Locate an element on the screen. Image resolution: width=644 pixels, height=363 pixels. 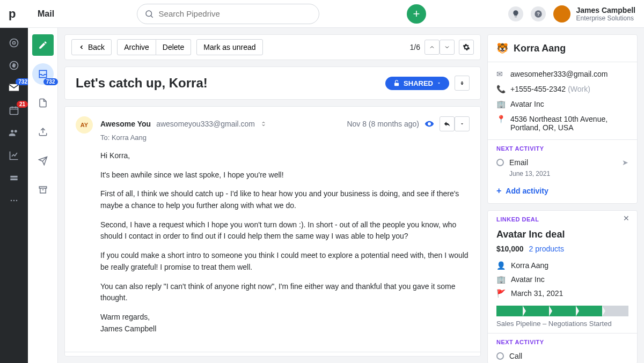
add-activity-button: +Add activity is located at coordinates (562, 192).